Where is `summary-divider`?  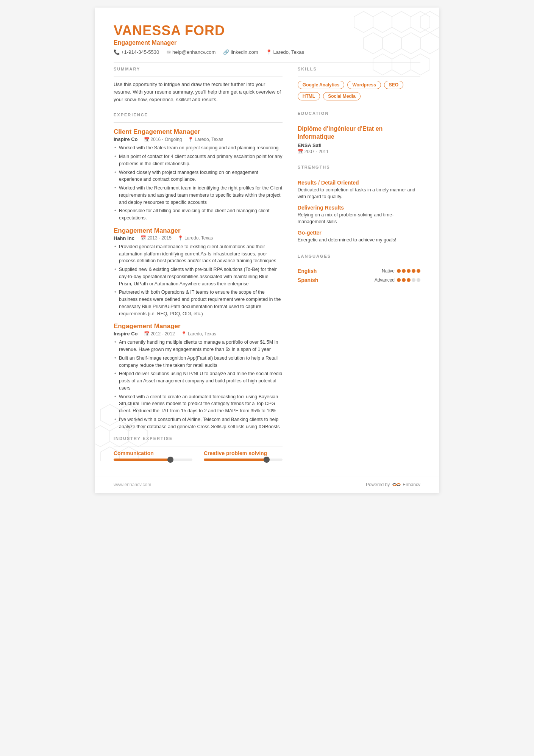
summary-divider is located at coordinates (198, 77).